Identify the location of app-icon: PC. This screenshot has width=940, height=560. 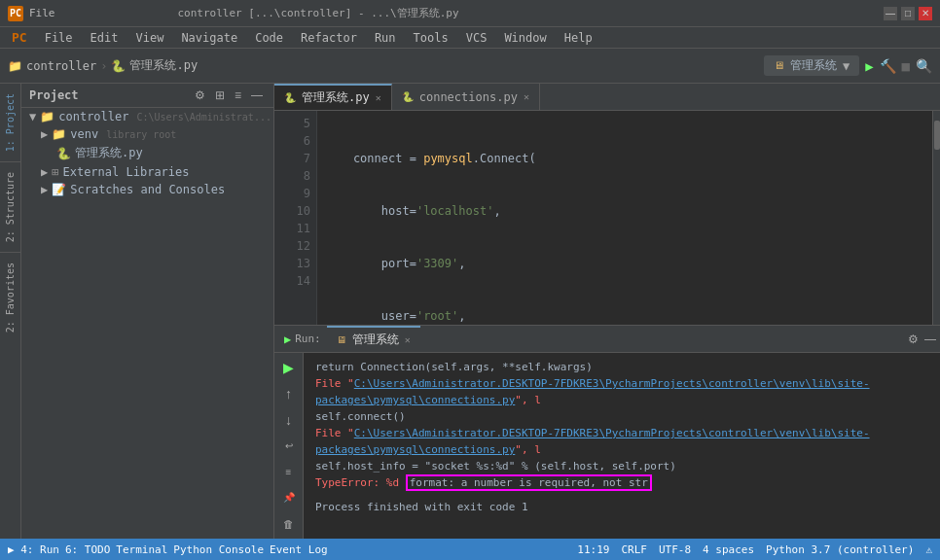
(16, 14).